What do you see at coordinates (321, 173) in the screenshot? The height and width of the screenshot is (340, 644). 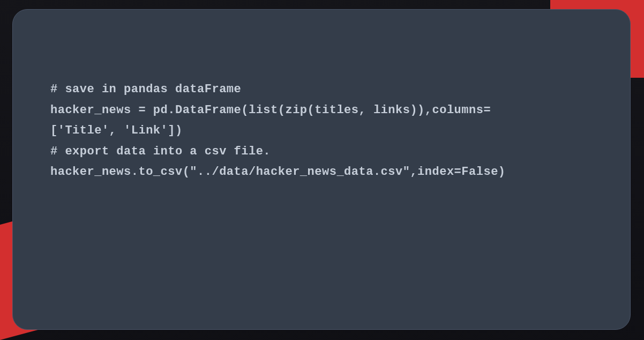 I see `code-line-6: hacker_news.to_csv("../data/hacker_news_…` at bounding box center [321, 173].